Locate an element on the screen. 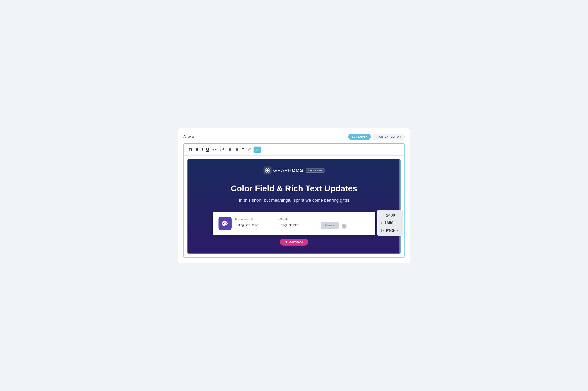 The width and height of the screenshot is (588, 391). display-name-info-icon: i is located at coordinates (252, 219).